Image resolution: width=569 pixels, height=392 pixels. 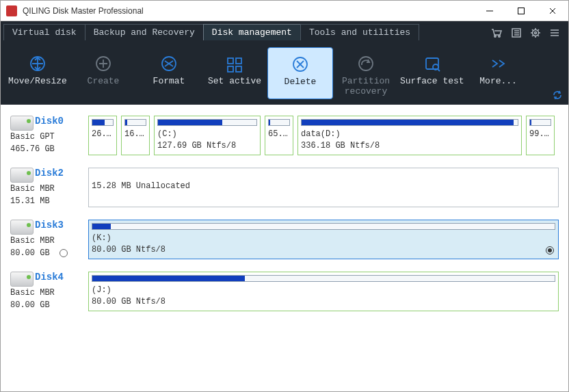 I want to click on delete-icon, so click(x=300, y=64).